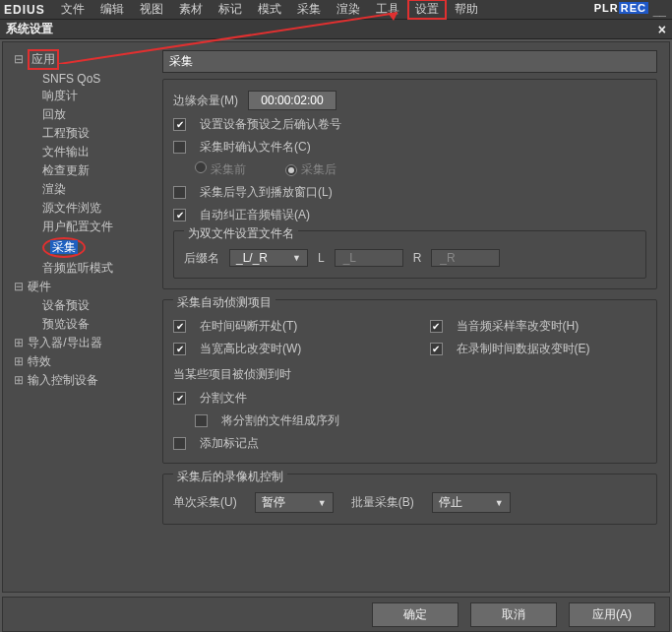  I want to click on menu-help: 帮助, so click(466, 10).